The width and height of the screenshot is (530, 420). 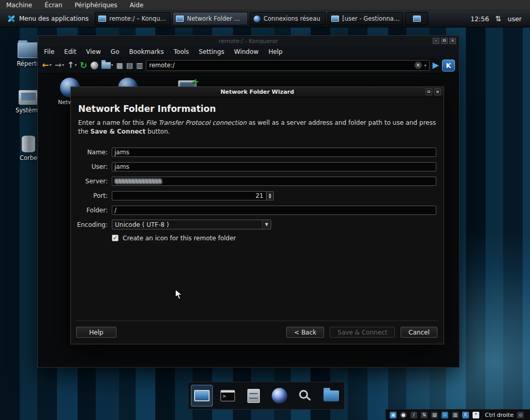 What do you see at coordinates (192, 225) in the screenshot?
I see `encoding-select: Unicode ( UTF-8 ) ▼` at bounding box center [192, 225].